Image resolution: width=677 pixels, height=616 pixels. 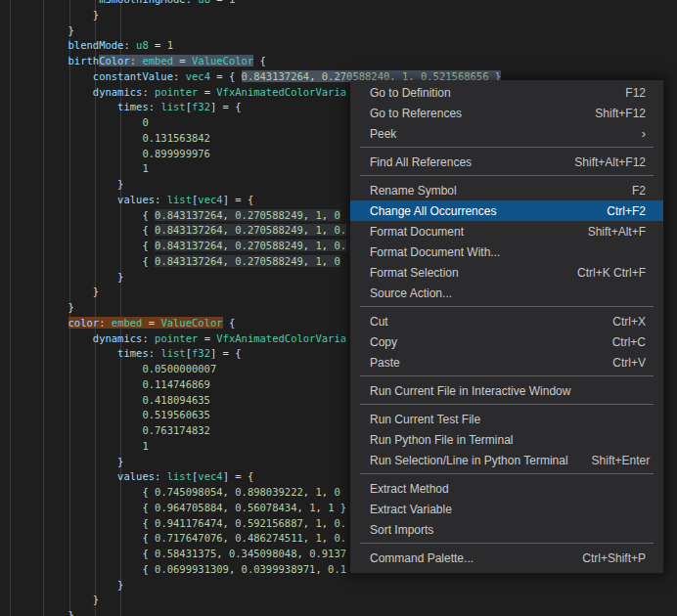 I want to click on code-token: 0.0399938971, so click(x=279, y=569).